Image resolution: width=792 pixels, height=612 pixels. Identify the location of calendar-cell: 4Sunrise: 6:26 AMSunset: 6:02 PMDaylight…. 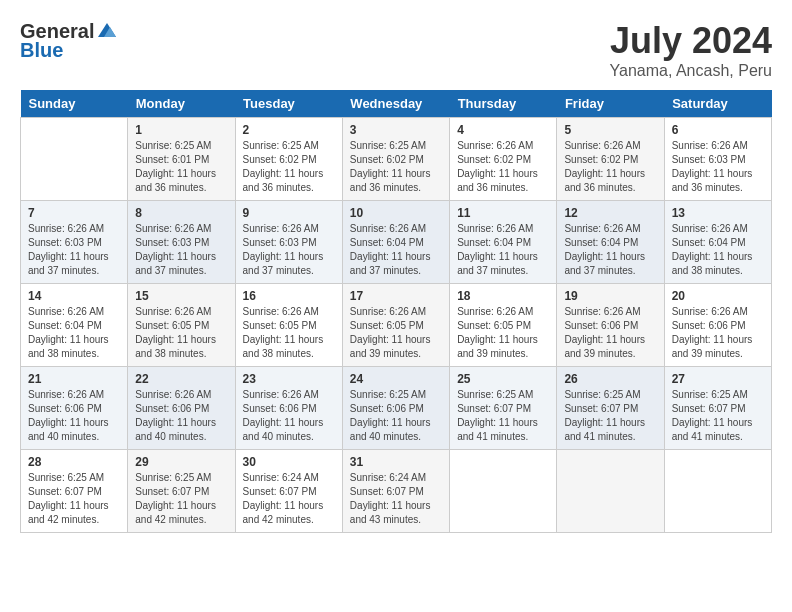
(504, 160).